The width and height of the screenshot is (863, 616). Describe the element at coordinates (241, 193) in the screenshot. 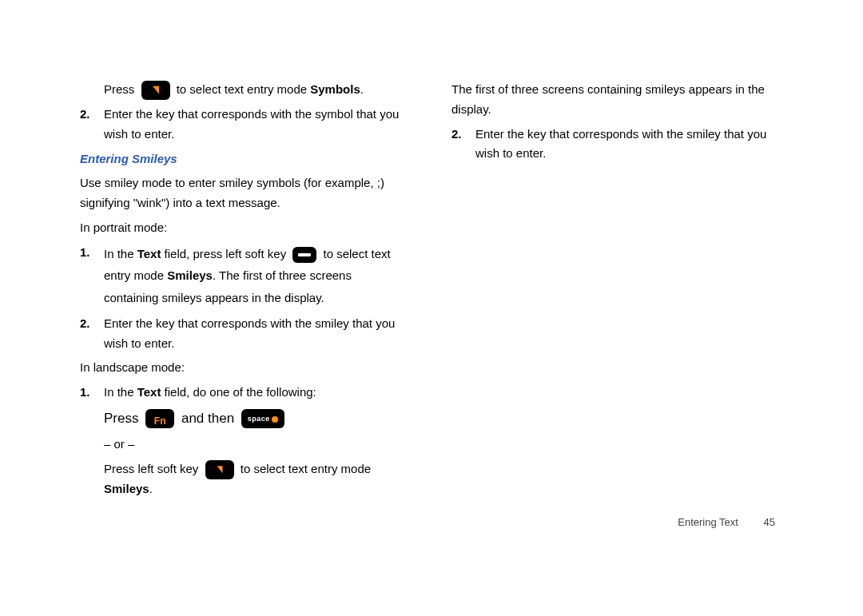

I see `smileys-intro: Use smiley mode to enter smiley symbols …` at that location.